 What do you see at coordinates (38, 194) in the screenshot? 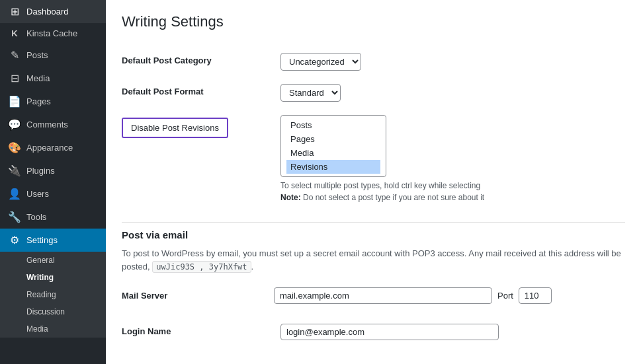
I see `sidebar-item-label: Users` at bounding box center [38, 194].